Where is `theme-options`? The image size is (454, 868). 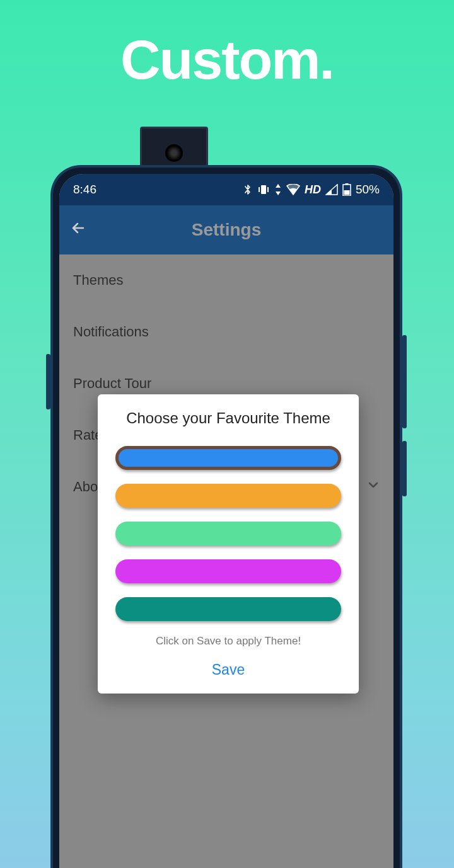 theme-options is located at coordinates (228, 534).